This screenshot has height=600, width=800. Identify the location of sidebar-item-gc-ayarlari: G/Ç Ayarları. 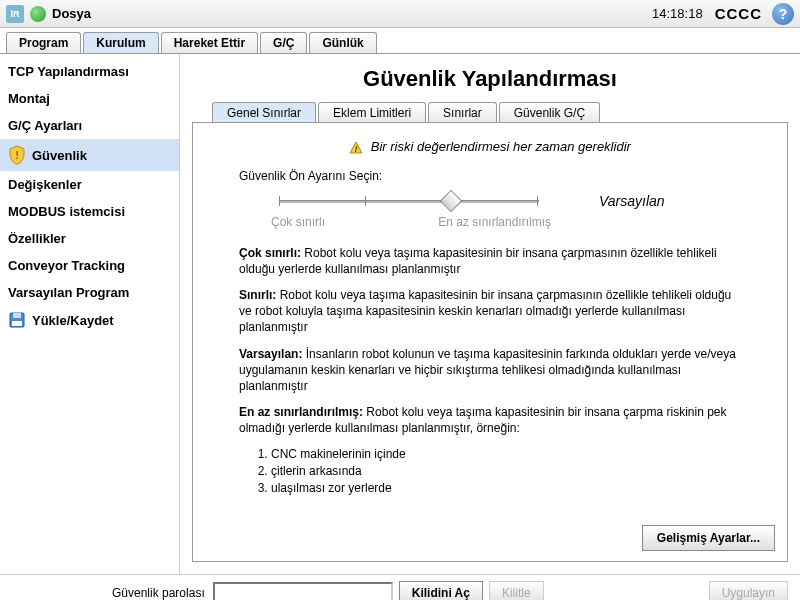
(90, 126).